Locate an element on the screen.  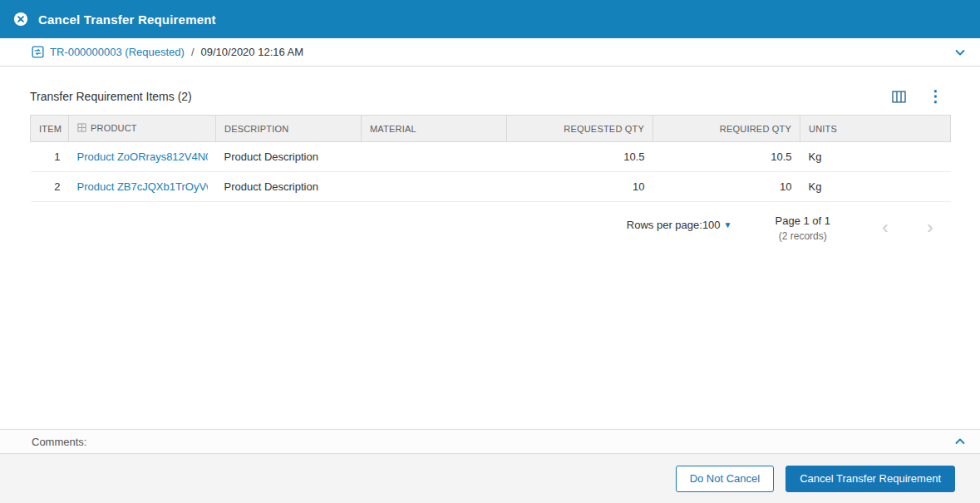
product-link: Product ZB7cJQXb1TrOyVw2 is located at coordinates (143, 186).